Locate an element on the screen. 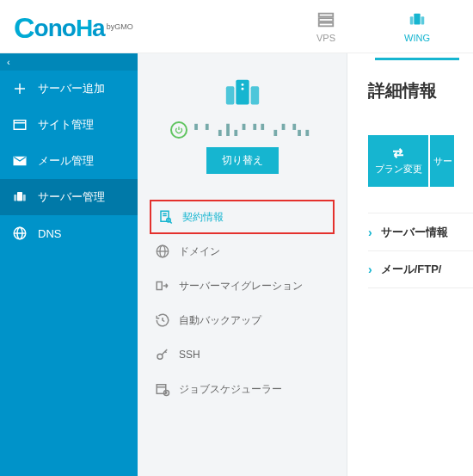  sidebar-item-site: サイト管理 is located at coordinates (69, 125).